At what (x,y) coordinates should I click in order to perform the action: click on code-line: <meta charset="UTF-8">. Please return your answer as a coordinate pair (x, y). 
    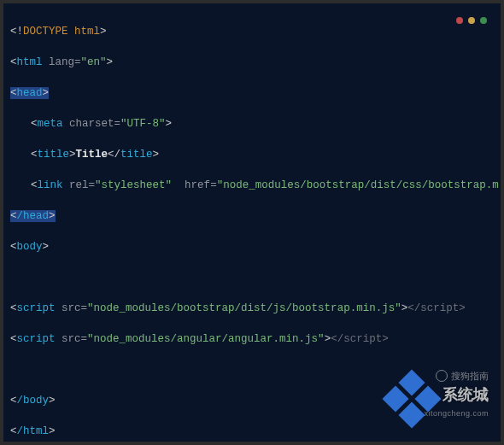
    Looking at the image, I should click on (252, 124).